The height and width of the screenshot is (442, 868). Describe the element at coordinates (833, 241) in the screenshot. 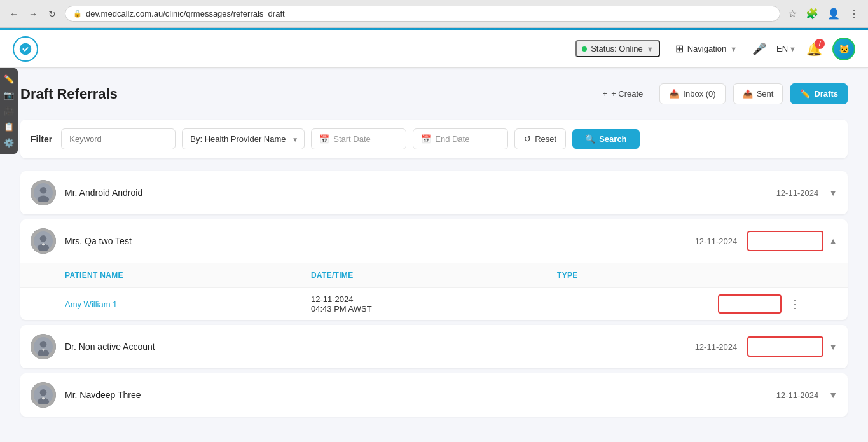

I see `collapse-icon-2: ▲` at that location.